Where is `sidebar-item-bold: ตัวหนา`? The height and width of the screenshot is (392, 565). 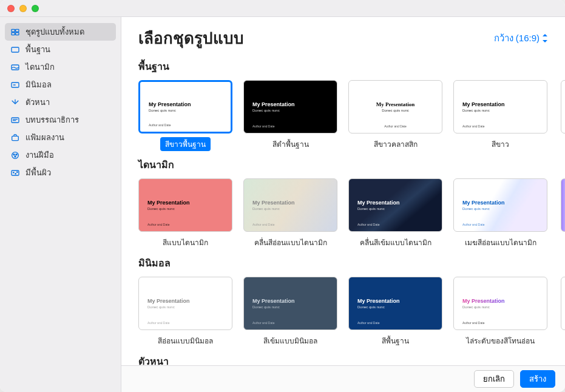 sidebar-item-bold: ตัวหนา is located at coordinates (61, 102).